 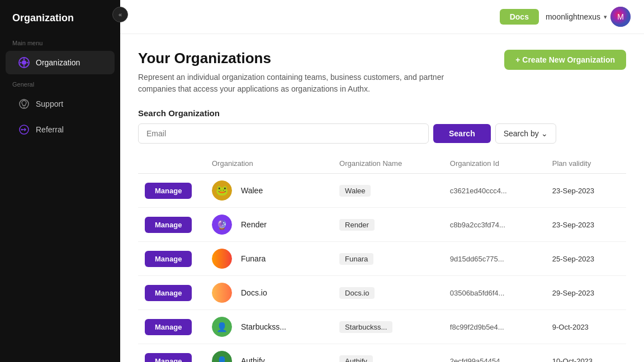 What do you see at coordinates (574, 293) in the screenshot?
I see `plan-validity-date: 29-Sep-2023` at bounding box center [574, 293].